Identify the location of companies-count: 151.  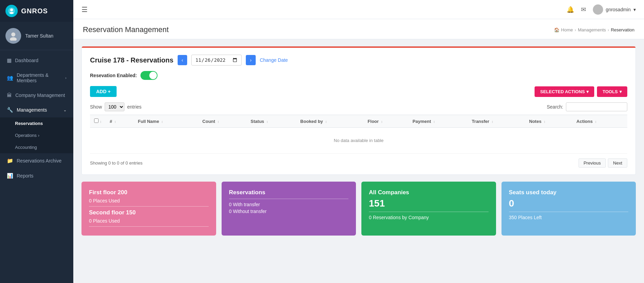
(429, 203).